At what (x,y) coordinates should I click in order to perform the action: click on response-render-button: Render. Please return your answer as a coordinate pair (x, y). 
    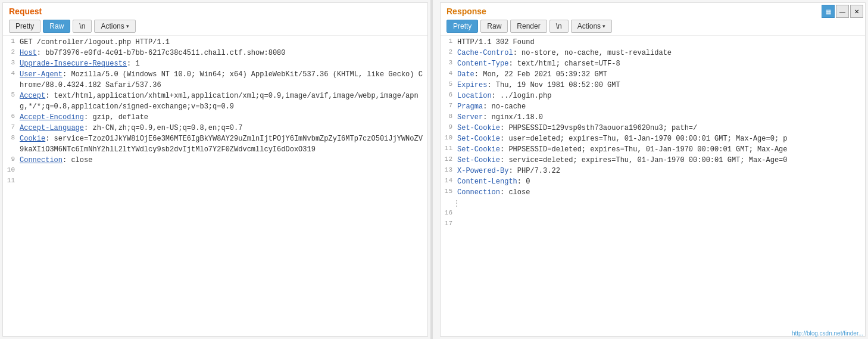
    Looking at the image, I should click on (529, 26).